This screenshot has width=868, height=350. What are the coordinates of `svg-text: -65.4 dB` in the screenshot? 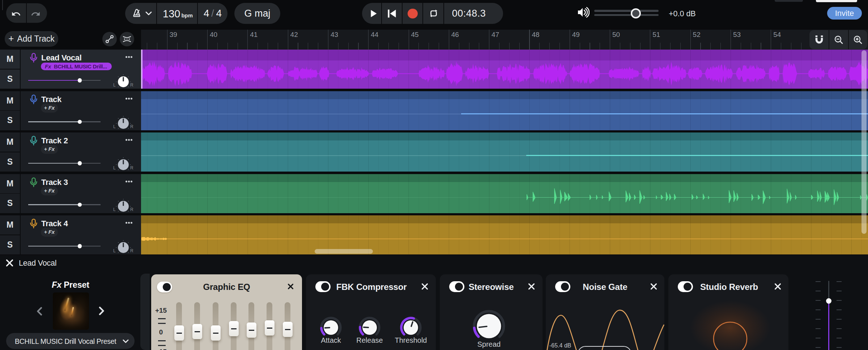 It's located at (560, 345).